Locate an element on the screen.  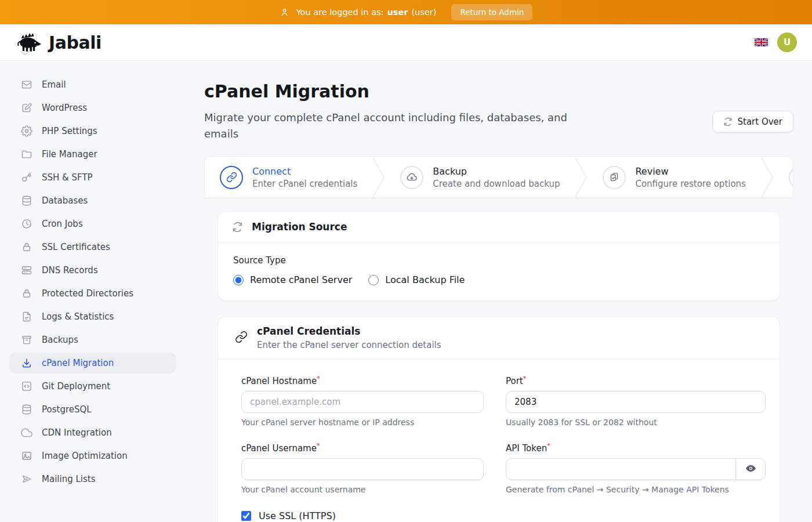
logged-in-prefix: You are logged in as: is located at coordinates (340, 12).